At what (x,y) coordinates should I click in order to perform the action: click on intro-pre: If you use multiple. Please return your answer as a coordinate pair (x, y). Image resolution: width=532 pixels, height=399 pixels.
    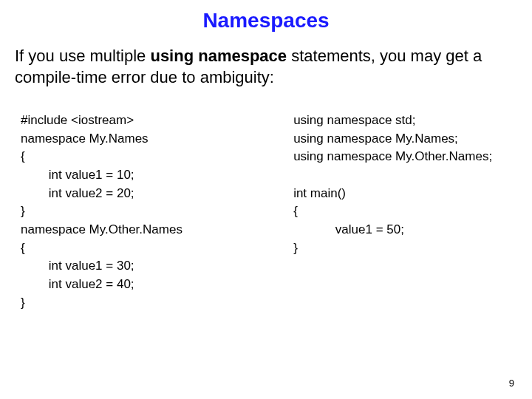
    Looking at the image, I should click on (83, 56).